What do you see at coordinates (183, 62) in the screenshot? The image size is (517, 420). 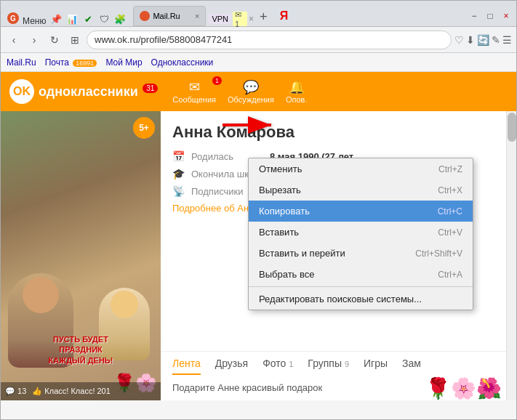 I see `bookmark-ok: Одноклассники` at bounding box center [183, 62].